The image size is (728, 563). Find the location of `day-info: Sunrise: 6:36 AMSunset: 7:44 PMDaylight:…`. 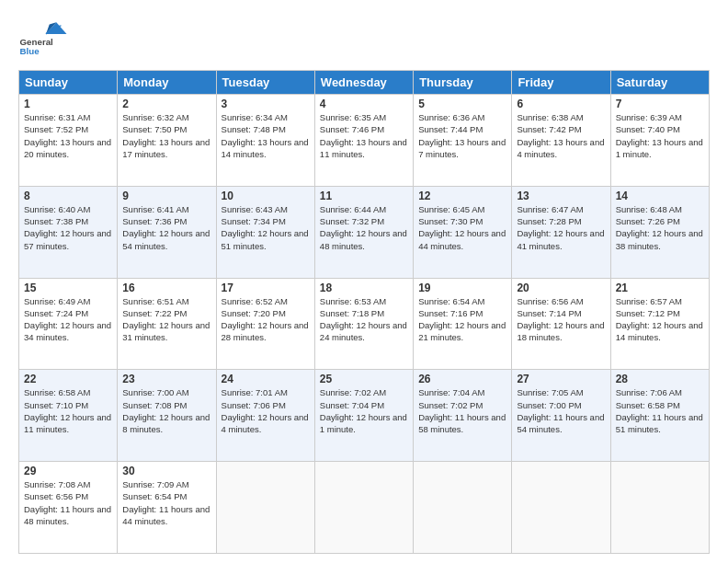

day-info: Sunrise: 6:36 AMSunset: 7:44 PMDaylight:… is located at coordinates (462, 136).